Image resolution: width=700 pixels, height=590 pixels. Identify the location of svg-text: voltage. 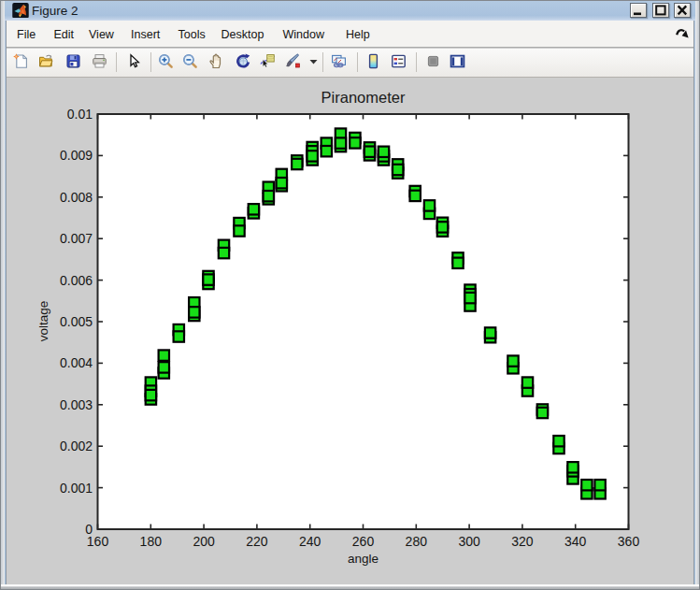
(43, 322).